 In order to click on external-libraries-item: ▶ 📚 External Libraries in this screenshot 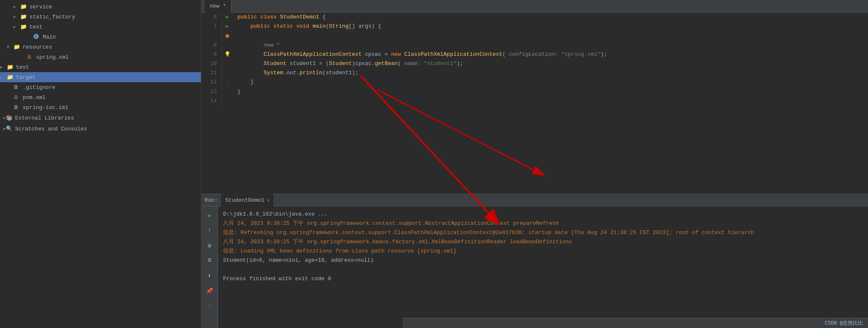, I will do `click(101, 118)`.